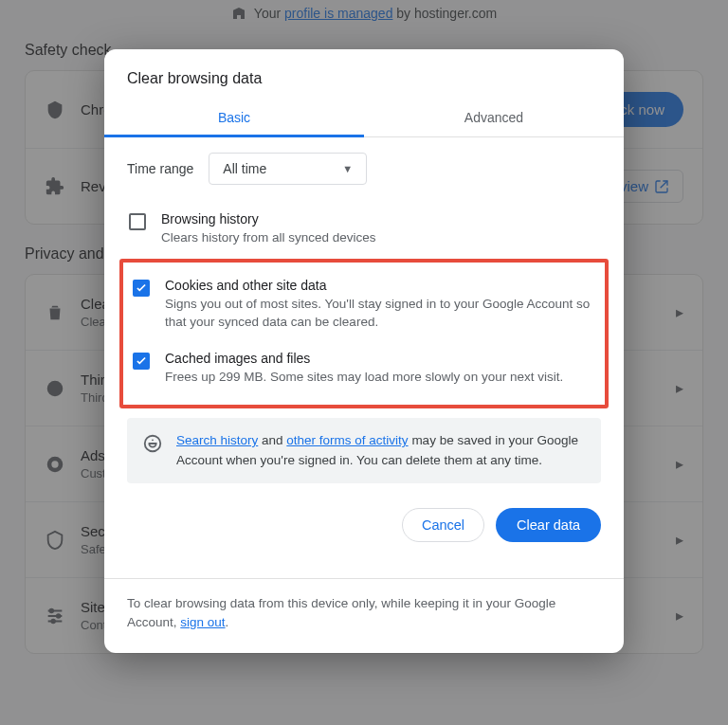 This screenshot has height=725, width=728. I want to click on google-icon, so click(153, 444).